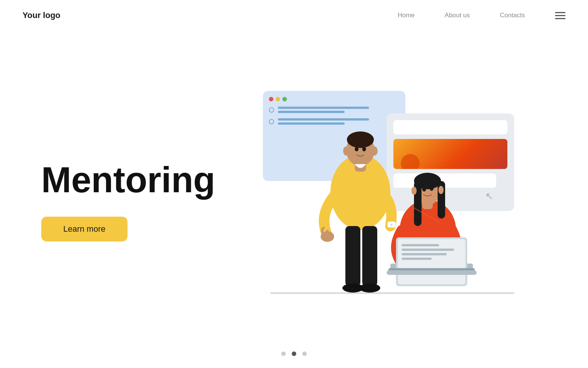  Describe the element at coordinates (84, 229) in the screenshot. I see `learn-more-button: Learn more` at that location.